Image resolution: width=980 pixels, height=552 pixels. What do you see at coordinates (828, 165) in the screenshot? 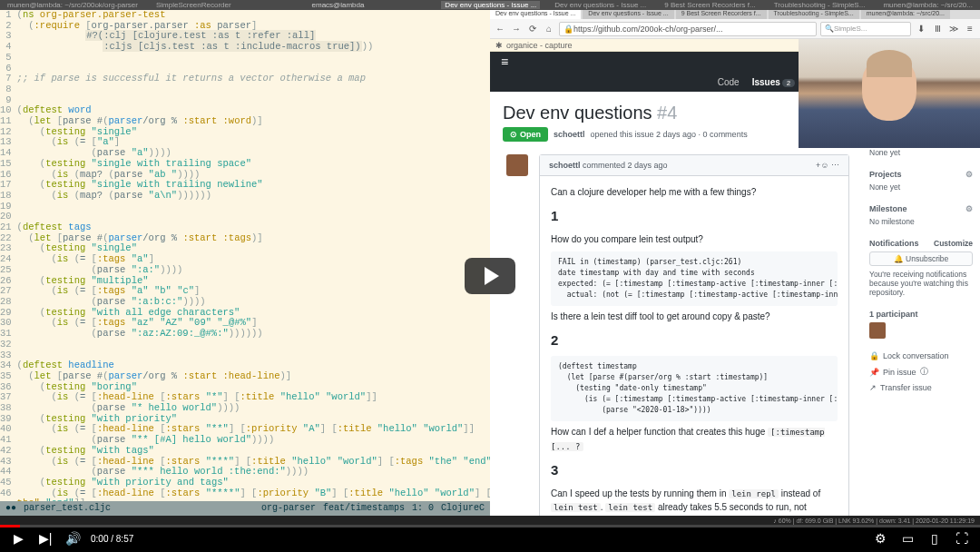
I see `comment-actions: +☺ ⋯` at bounding box center [828, 165].